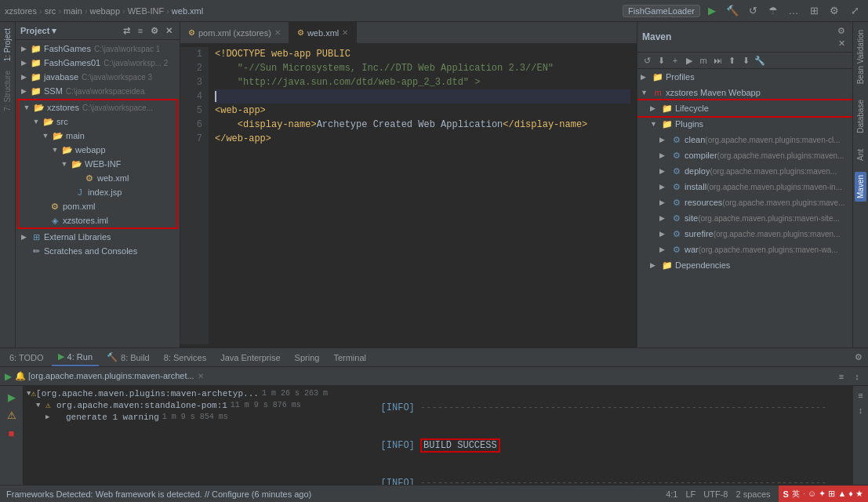 The image size is (868, 502). Describe the element at coordinates (105, 91) in the screenshot. I see `path-ssm: C:\java\workspaceidea` at that location.